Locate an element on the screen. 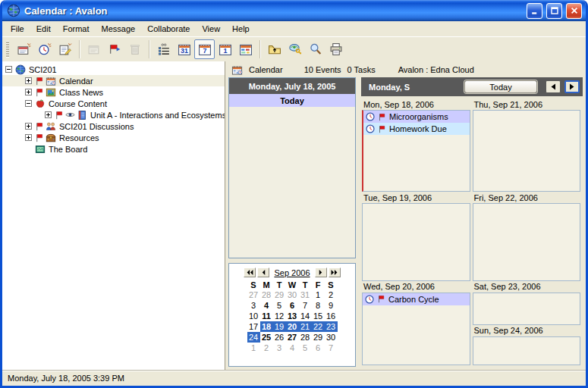 The image size is (588, 388). event-list-view-button is located at coordinates (164, 49).